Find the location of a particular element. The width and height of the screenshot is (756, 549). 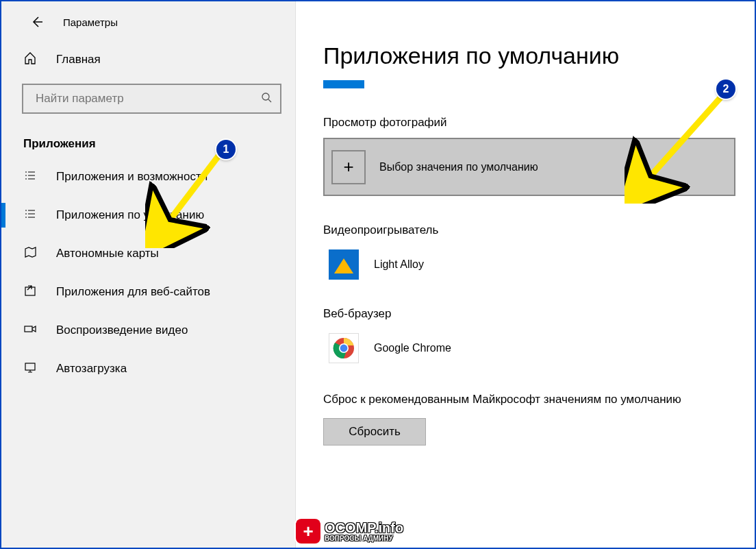

sidebar-item-label: Автономные карты is located at coordinates (108, 254).